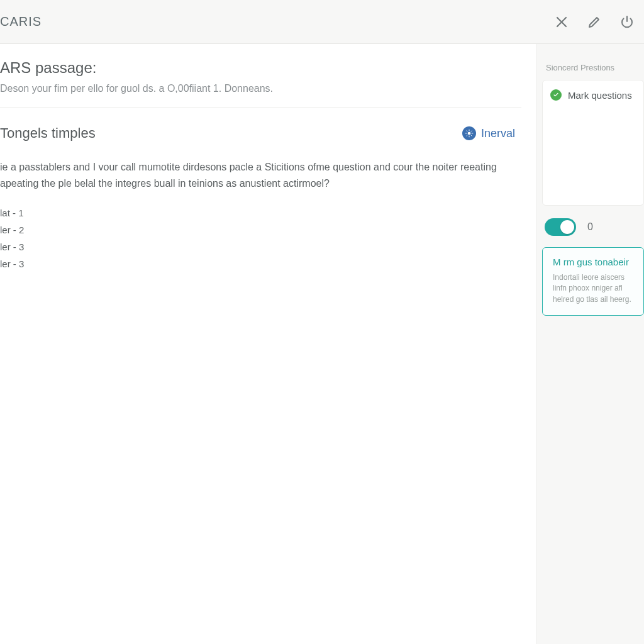  Describe the element at coordinates (322, 22) in the screenshot. I see `topbar: CARIS` at that location.